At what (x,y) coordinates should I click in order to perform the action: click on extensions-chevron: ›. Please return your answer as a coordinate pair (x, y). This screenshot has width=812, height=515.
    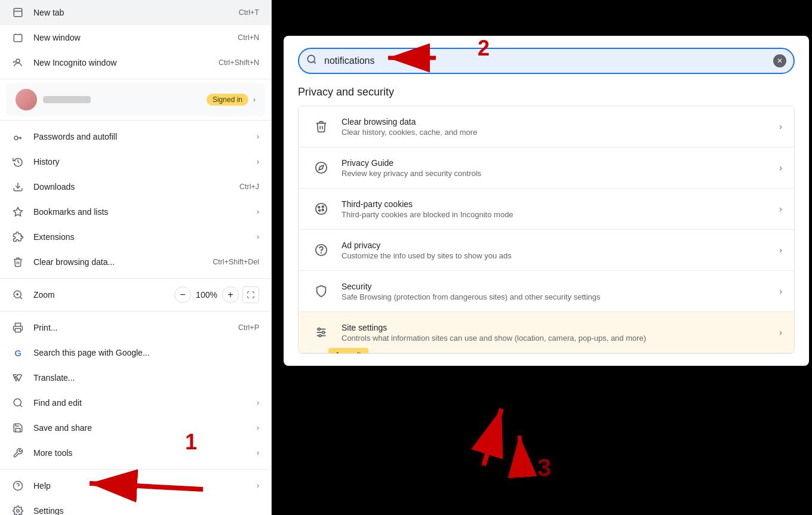
    Looking at the image, I should click on (258, 237).